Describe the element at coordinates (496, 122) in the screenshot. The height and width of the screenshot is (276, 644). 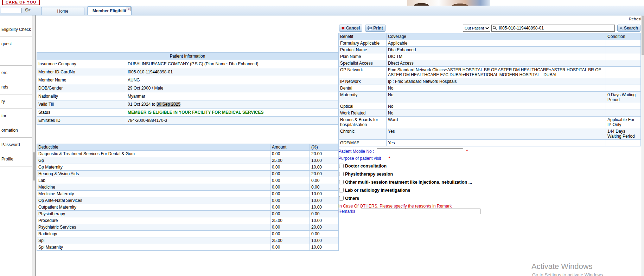
I see `coverage-cell: Ward` at that location.